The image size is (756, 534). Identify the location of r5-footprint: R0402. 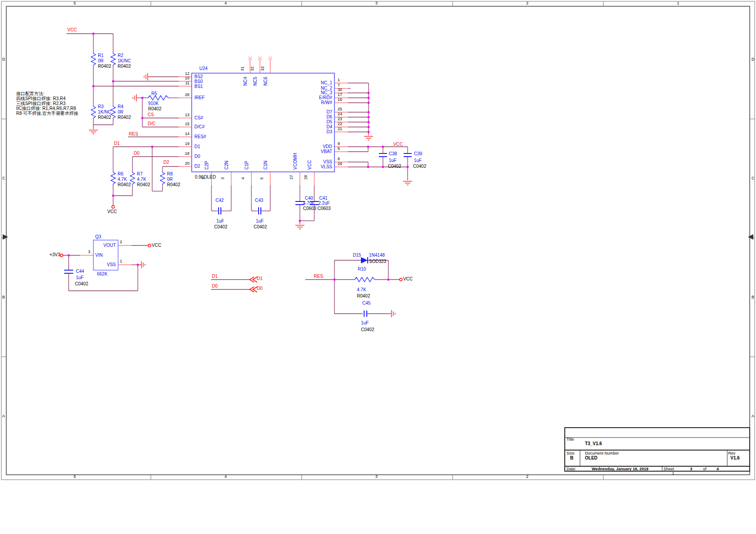
(154, 109).